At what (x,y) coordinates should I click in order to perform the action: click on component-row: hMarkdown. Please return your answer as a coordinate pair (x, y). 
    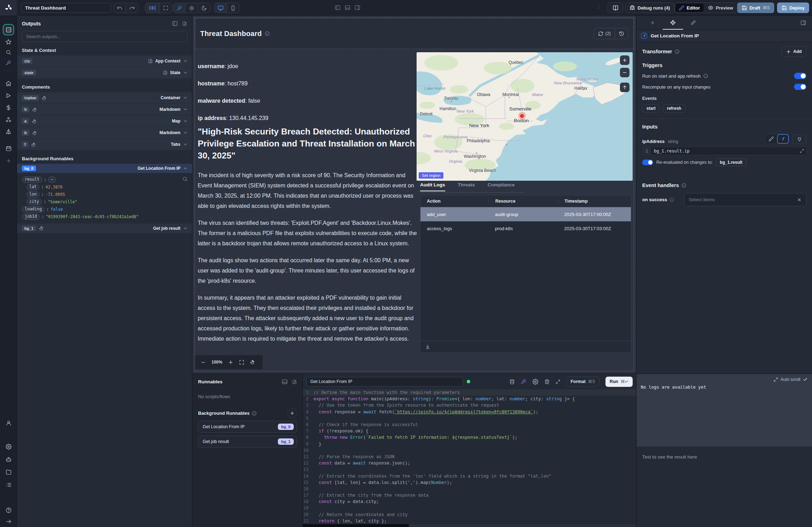
    Looking at the image, I should click on (105, 109).